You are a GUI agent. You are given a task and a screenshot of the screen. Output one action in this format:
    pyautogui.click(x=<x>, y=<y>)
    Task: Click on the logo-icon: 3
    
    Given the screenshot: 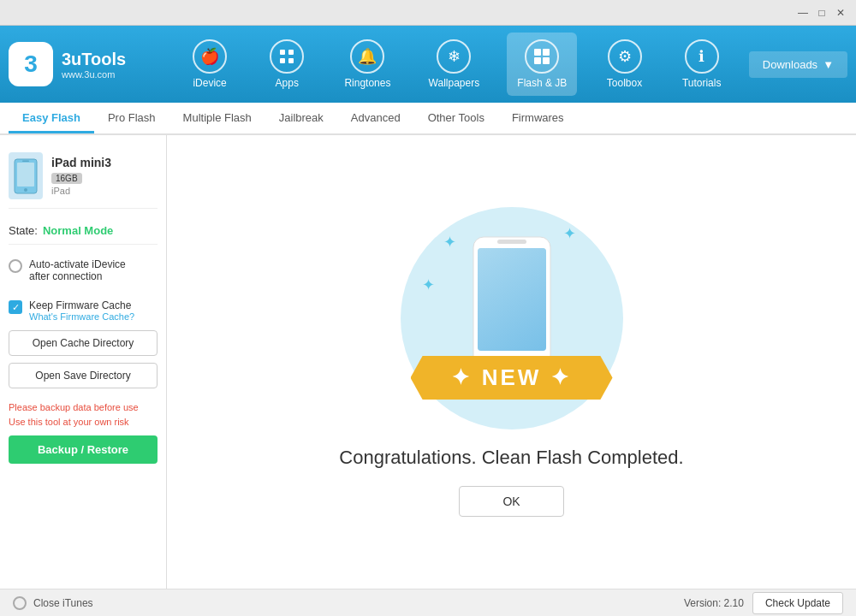 What is the action you would take?
    pyautogui.click(x=31, y=64)
    